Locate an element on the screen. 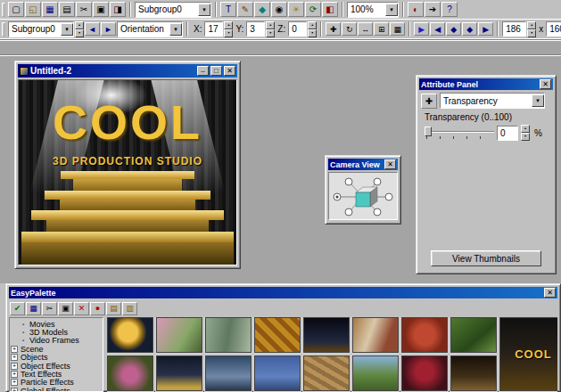 The width and height of the screenshot is (561, 392). thumbnail-ocean is located at coordinates (277, 373).